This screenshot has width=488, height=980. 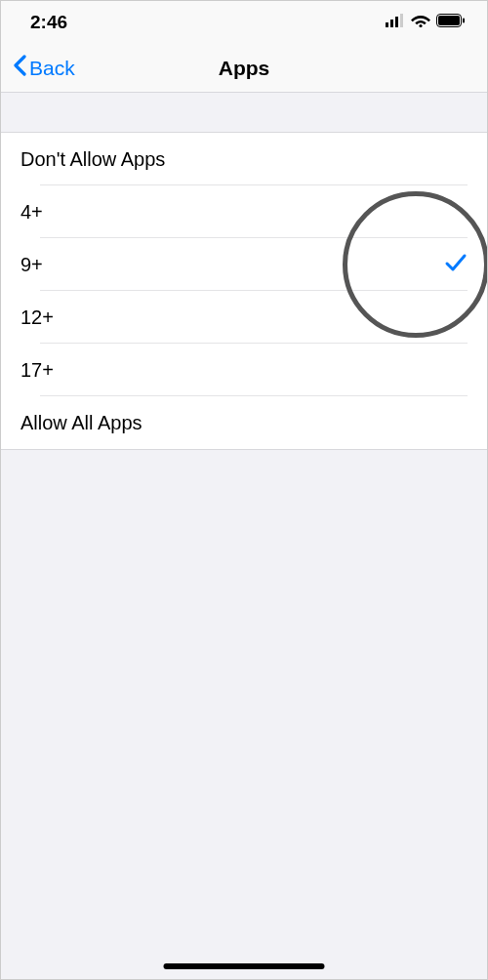 I want to click on option-label: 4+, so click(x=31, y=213).